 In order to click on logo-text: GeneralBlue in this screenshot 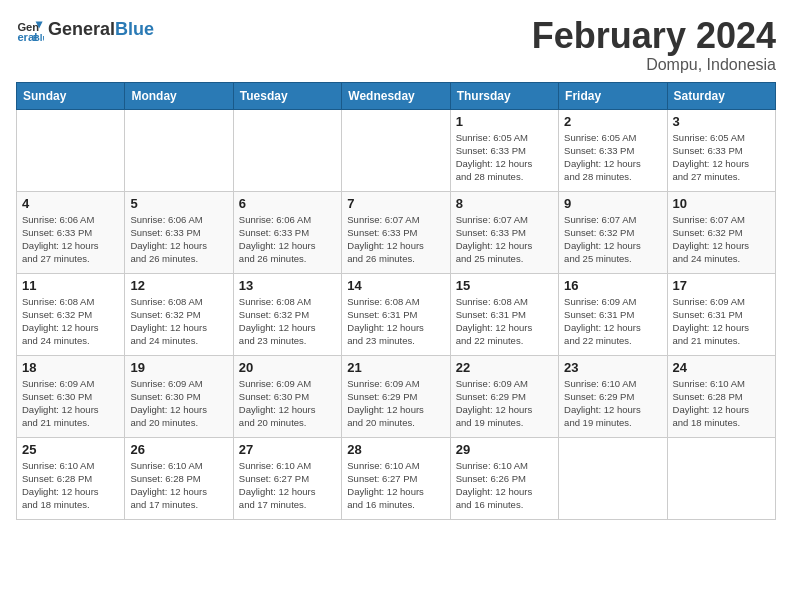, I will do `click(101, 30)`.